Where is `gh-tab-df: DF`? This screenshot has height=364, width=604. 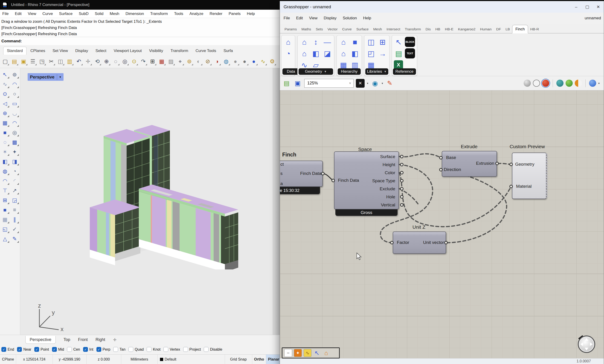 gh-tab-df: DF is located at coordinates (499, 29).